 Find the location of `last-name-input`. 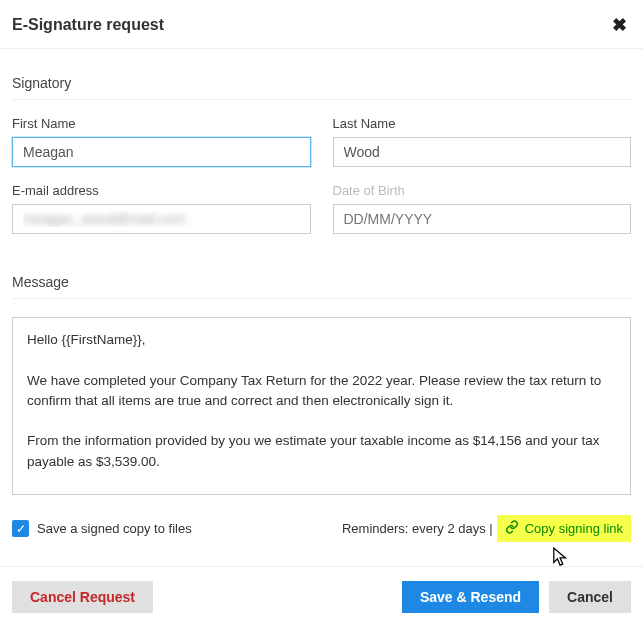

last-name-input is located at coordinates (482, 152).